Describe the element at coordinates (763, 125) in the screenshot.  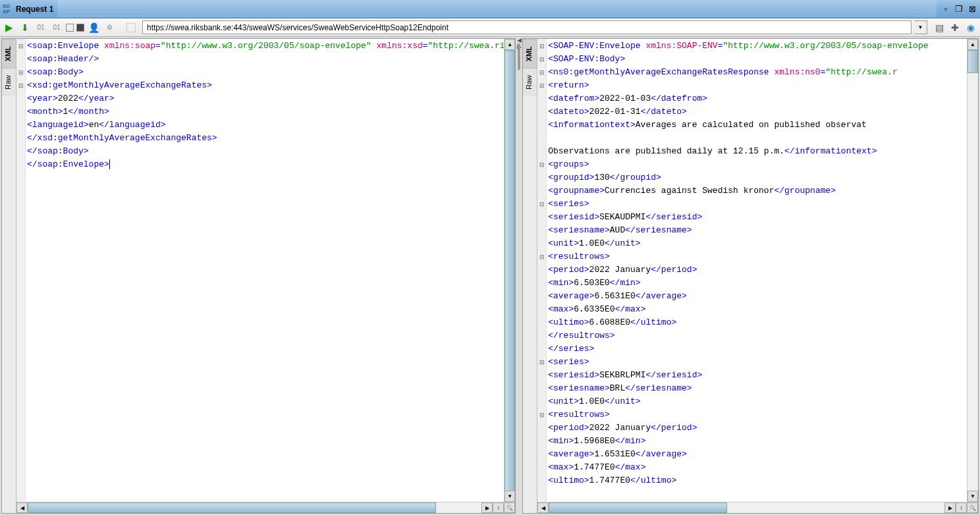
I see `code-line: <informationtext>Averages are calculated…` at that location.